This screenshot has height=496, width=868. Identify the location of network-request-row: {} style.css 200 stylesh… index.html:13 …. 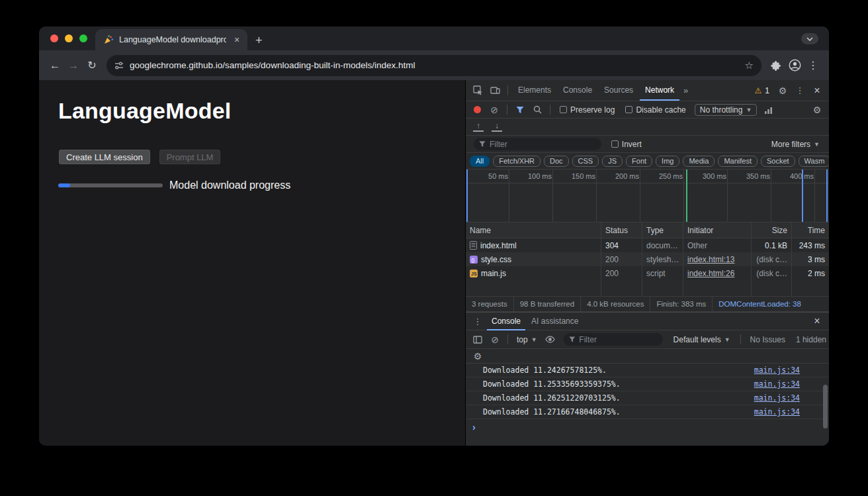
(647, 260).